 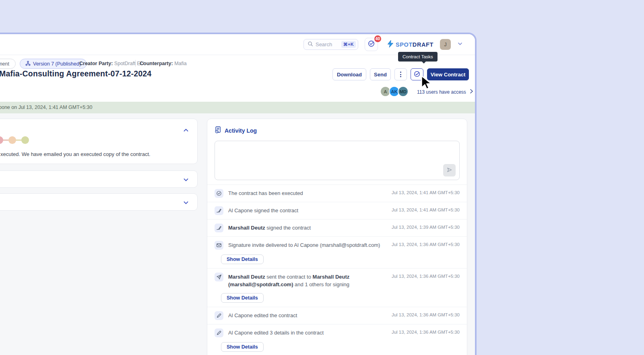 I want to click on executed-banner-text: pone on Jul 13, 2024, 1:41 AM GMT+5:30, so click(x=46, y=108).